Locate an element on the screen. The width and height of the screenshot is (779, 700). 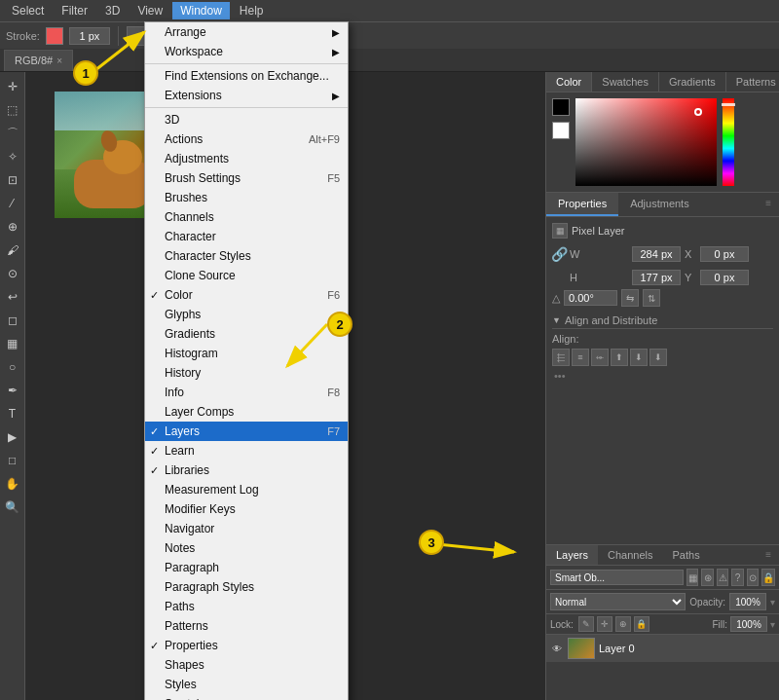
align-left-btn: ⬱ is located at coordinates (561, 357).